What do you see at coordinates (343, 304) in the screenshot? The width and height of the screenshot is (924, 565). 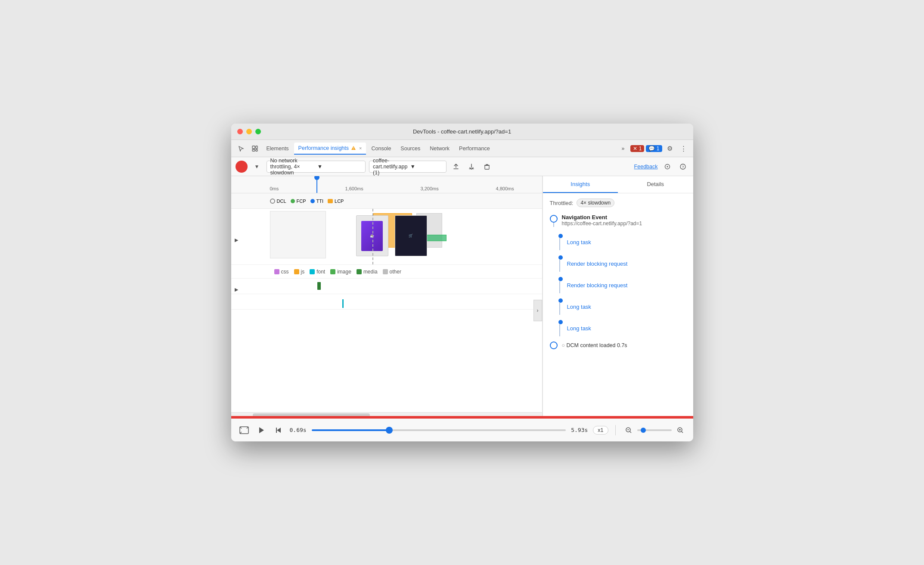 I see `net-bar-cyan` at bounding box center [343, 304].